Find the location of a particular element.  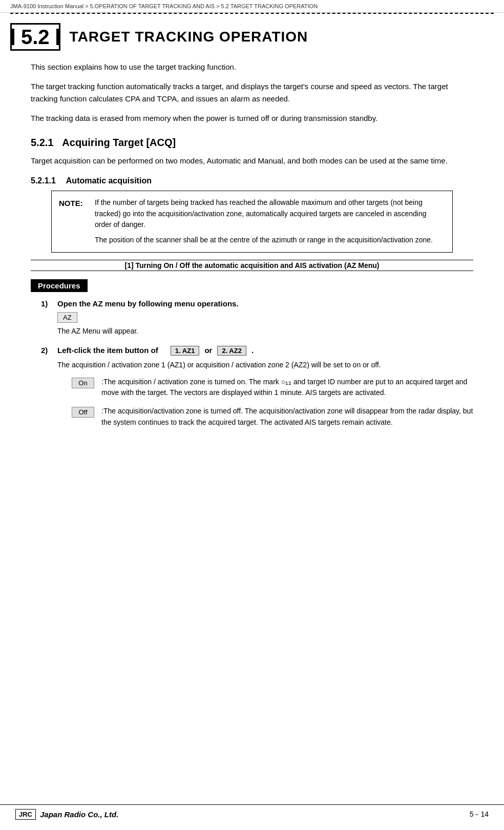

step-2-num: 2) is located at coordinates (47, 350).